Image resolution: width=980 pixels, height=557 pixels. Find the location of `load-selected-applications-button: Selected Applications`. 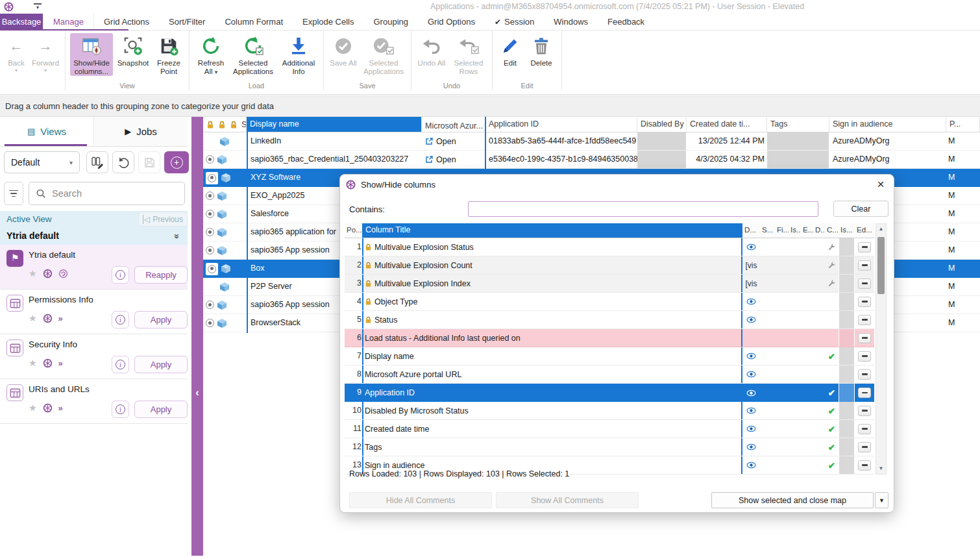

load-selected-applications-button: Selected Applications is located at coordinates (253, 55).